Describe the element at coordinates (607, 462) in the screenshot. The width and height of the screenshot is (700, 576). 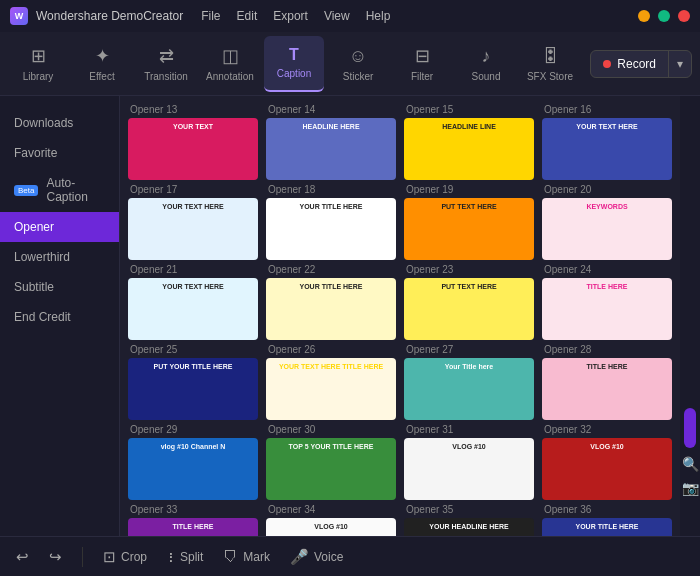
I see `grid-cell: Opener 32VLOG #10` at that location.